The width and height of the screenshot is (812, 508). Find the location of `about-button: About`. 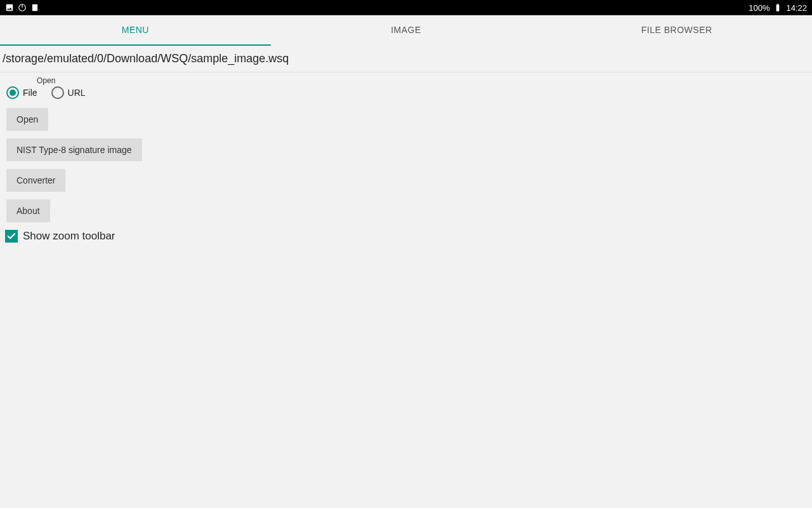

about-button: About is located at coordinates (28, 211).